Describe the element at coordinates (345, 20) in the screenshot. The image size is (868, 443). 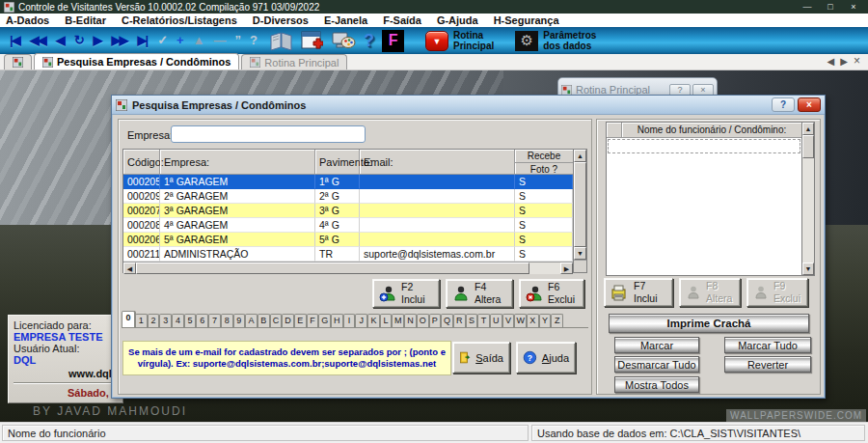
I see `menu-janela: E-Janela` at that location.